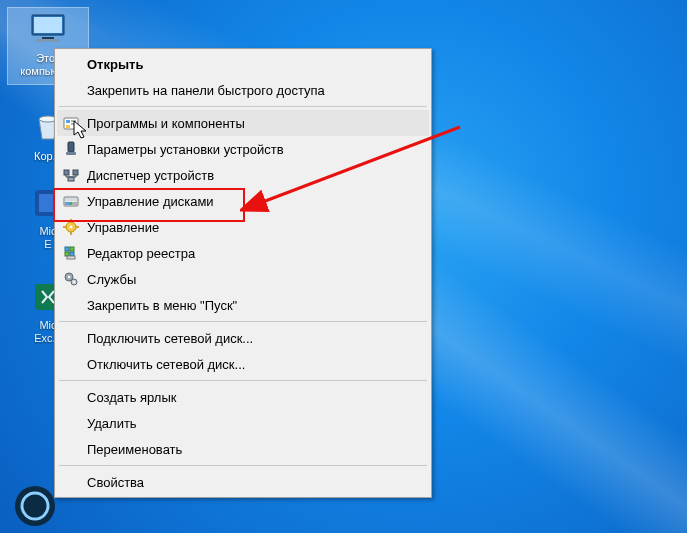  I want to click on menu-item-label: Управление дисками, so click(255, 202).